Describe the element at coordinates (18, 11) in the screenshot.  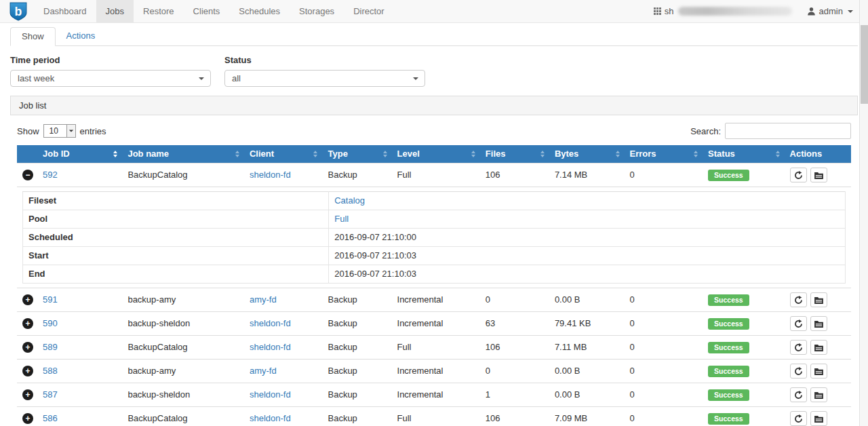
I see `baculum-logo: b` at that location.